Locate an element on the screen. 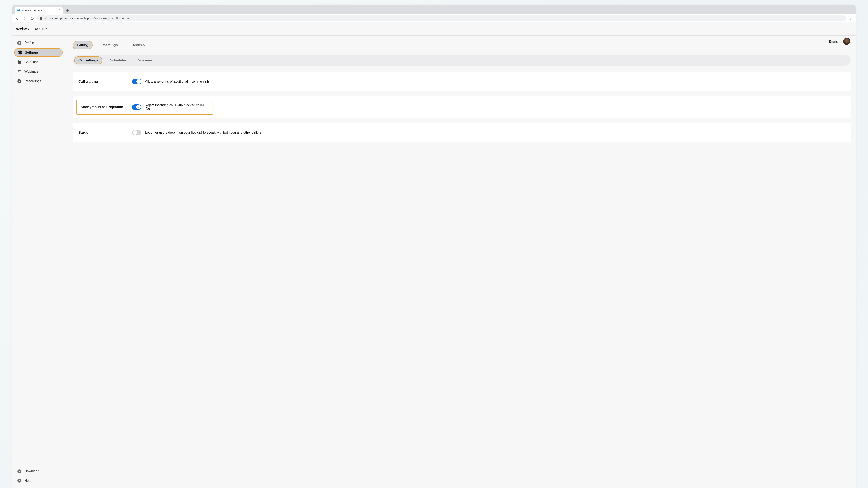 Image resolution: width=868 pixels, height=488 pixels. new-tab-button is located at coordinates (67, 10).